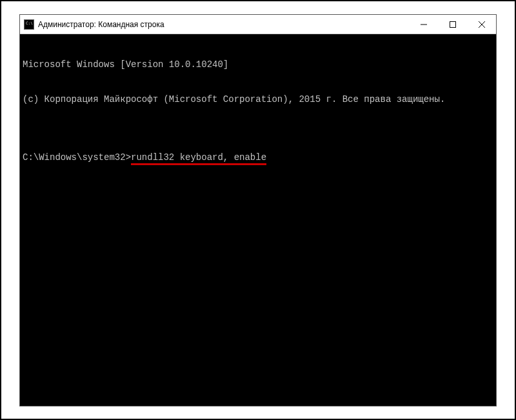 This screenshot has width=516, height=420. Describe the element at coordinates (453, 25) in the screenshot. I see `maximize-button` at that location.